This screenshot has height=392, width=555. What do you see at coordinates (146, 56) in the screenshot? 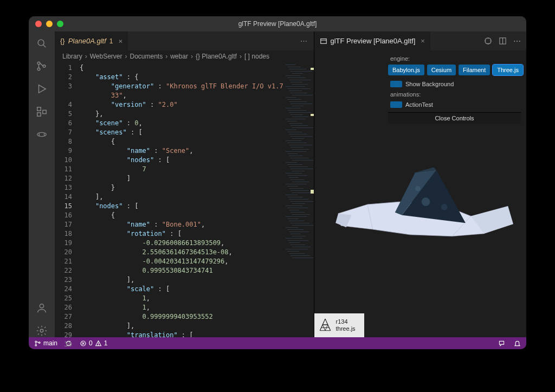
I see `breadcrumb-item: Documents` at bounding box center [146, 56].